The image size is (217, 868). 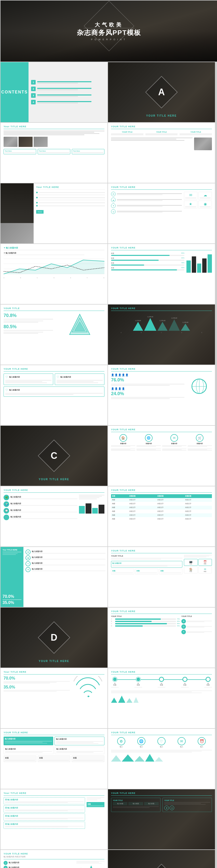 What do you see at coordinates (162, 430) in the screenshot?
I see `slide-vert1-title: YOUR TITLE HERE` at bounding box center [162, 430].